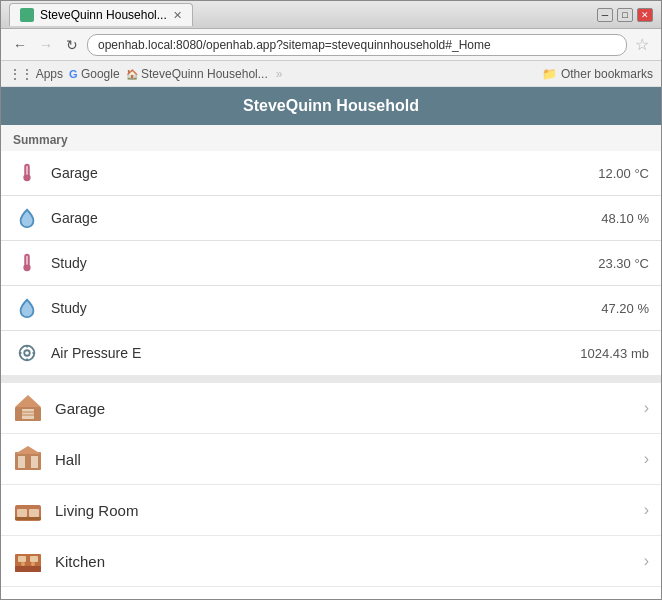  Describe the element at coordinates (646, 459) in the screenshot. I see `chevron-right-icon-2: ›` at that location.